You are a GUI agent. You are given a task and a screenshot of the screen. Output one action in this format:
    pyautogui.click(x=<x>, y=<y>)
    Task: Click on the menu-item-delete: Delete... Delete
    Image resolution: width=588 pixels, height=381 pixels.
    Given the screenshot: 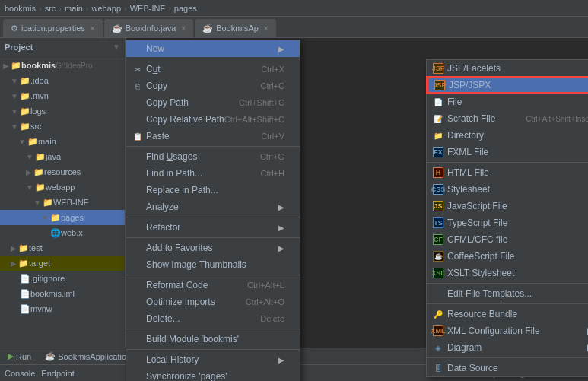 What is the action you would take?
    pyautogui.click(x=213, y=319)
    